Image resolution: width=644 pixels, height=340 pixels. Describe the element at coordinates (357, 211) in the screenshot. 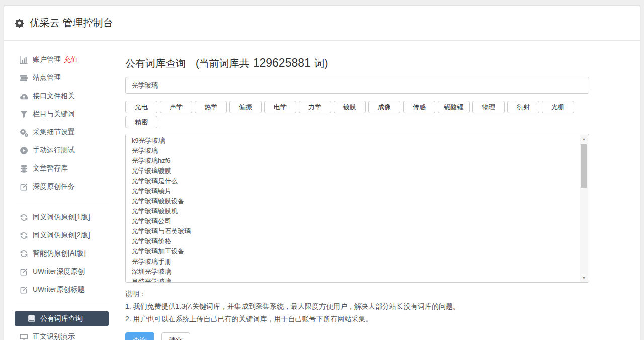

I see `keyword-line: 光学玻璃镀膜机` at that location.